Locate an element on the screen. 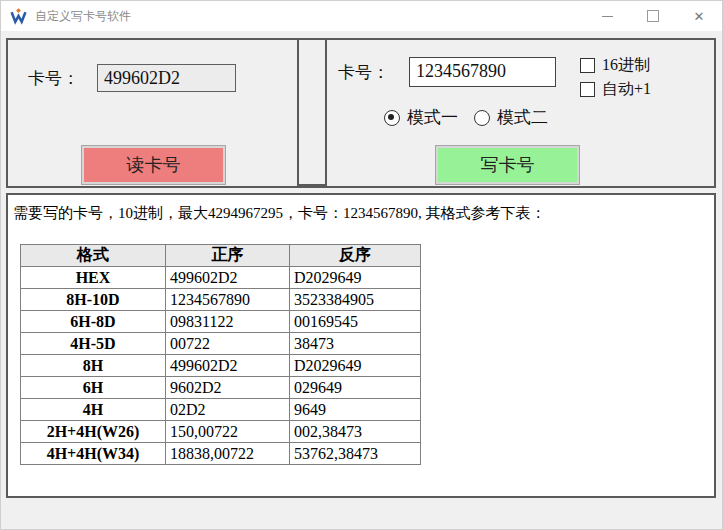  table-cell: 18838,00722 is located at coordinates (228, 454).